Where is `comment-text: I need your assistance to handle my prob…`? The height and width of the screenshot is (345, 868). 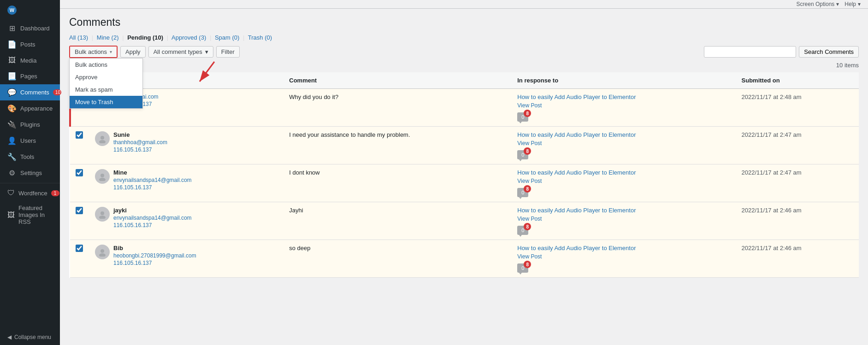 comment-text: I need your assistance to handle my prob… is located at coordinates (349, 134).